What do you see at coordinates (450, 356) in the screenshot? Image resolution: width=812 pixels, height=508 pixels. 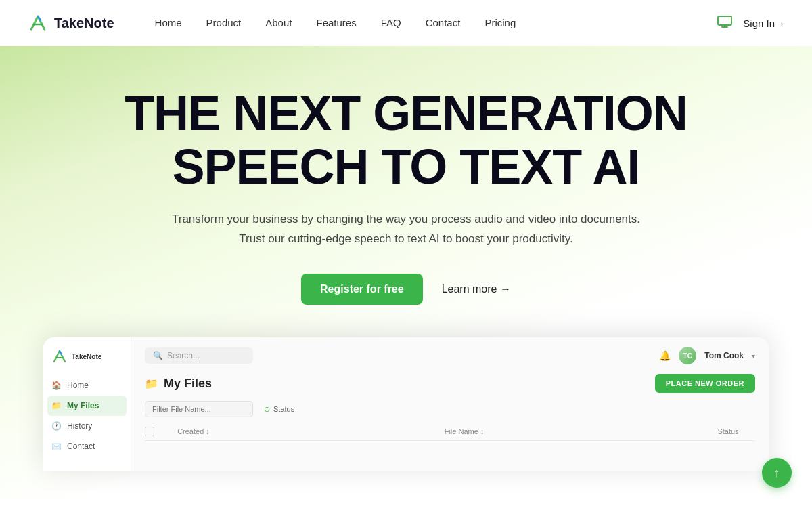 I see `app-topbar: 🔍 Search... 🔔 TC Tom Cook ▾` at bounding box center [450, 356].